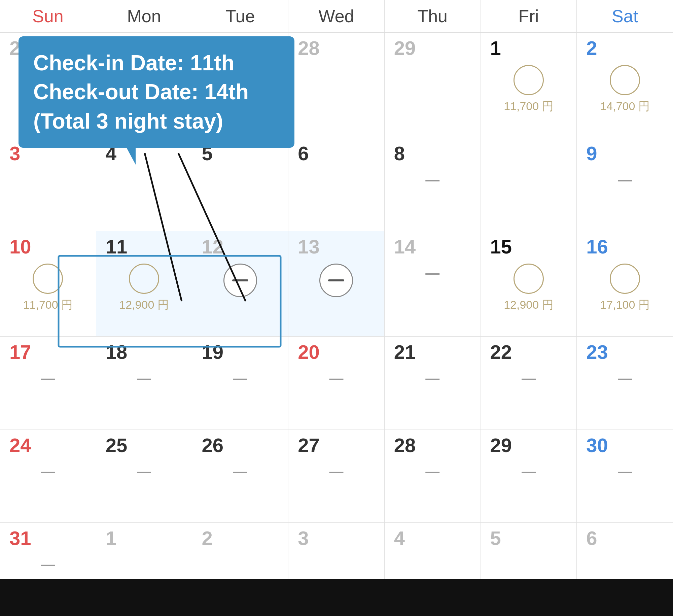 The image size is (673, 616). What do you see at coordinates (336, 85) in the screenshot?
I see `cell-28-prev: 28` at bounding box center [336, 85].